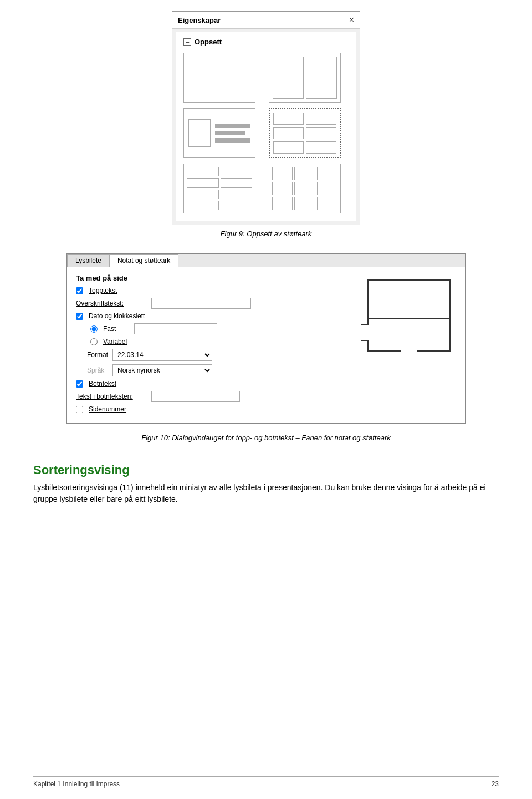 This screenshot has width=532, height=799. I want to click on fast-label: Fast, so click(117, 329).